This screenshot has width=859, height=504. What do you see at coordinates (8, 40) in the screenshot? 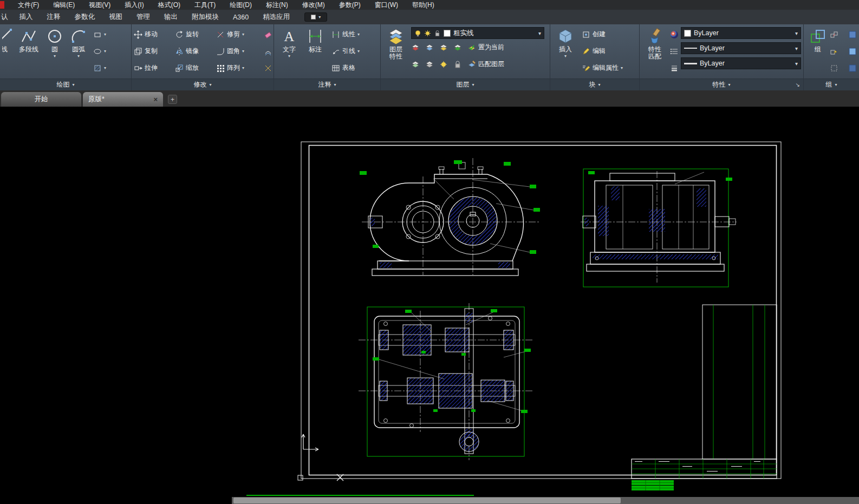
I see `tool-line-cut: 线` at bounding box center [8, 40].